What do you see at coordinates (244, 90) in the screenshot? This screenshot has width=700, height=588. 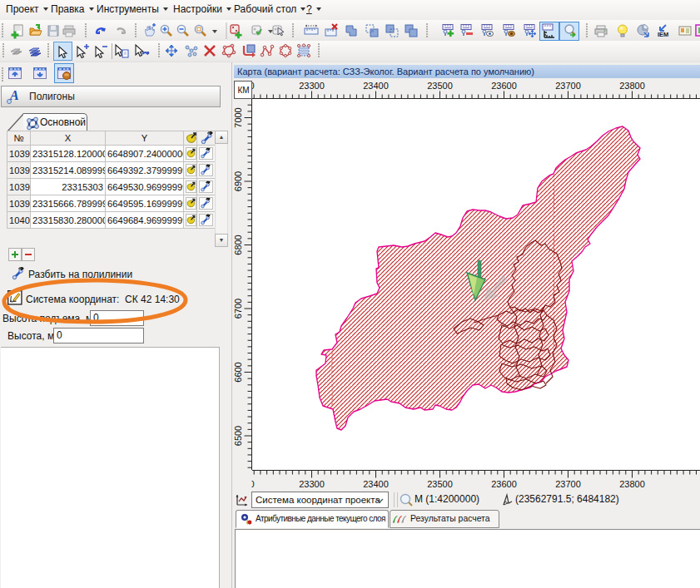 I see `svg-text: КМ` at bounding box center [244, 90].